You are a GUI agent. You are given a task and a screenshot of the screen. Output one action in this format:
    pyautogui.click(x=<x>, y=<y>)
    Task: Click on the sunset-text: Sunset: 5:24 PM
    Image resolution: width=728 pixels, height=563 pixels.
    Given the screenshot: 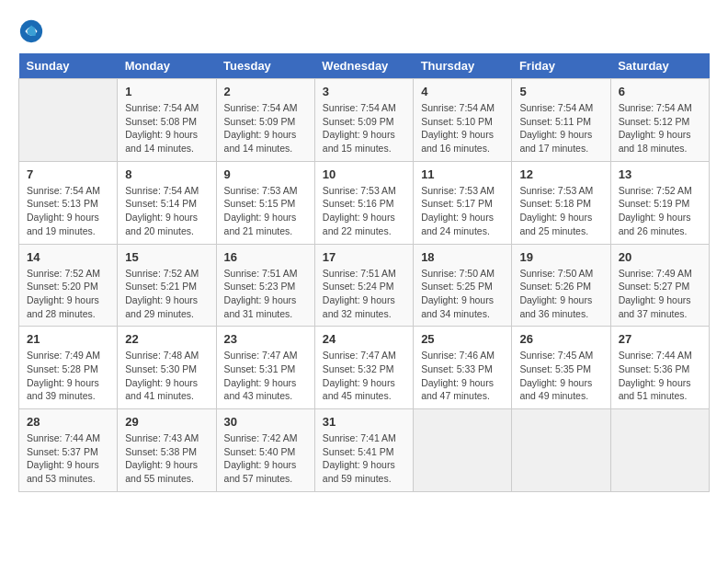 What is the action you would take?
    pyautogui.click(x=358, y=286)
    